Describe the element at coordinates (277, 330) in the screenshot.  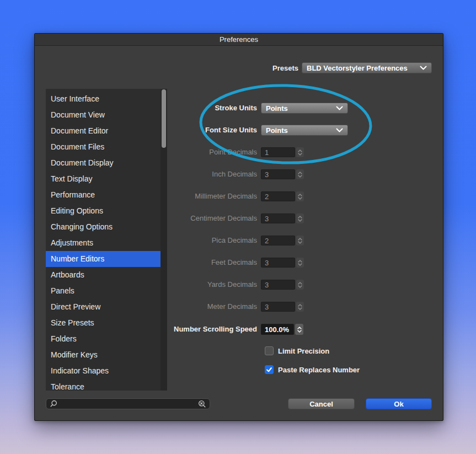
I see `field-value: 100.0%` at that location.